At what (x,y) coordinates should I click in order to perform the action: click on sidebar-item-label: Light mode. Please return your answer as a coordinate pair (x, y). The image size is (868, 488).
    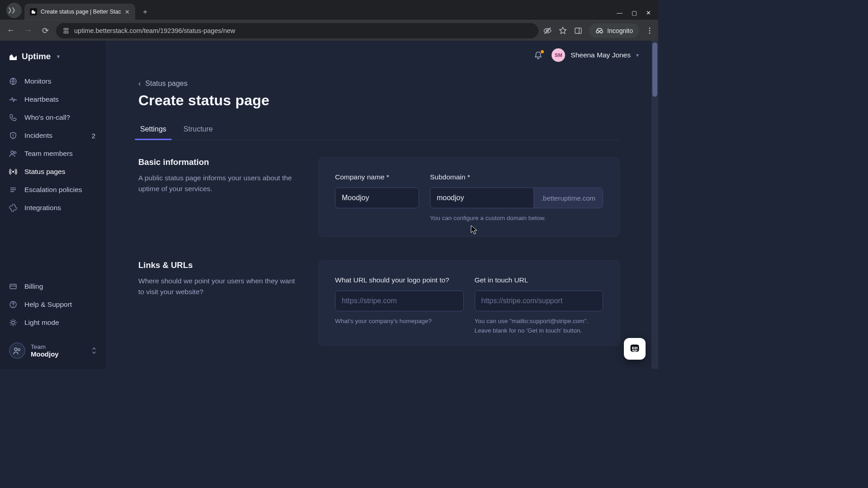
    Looking at the image, I should click on (42, 323).